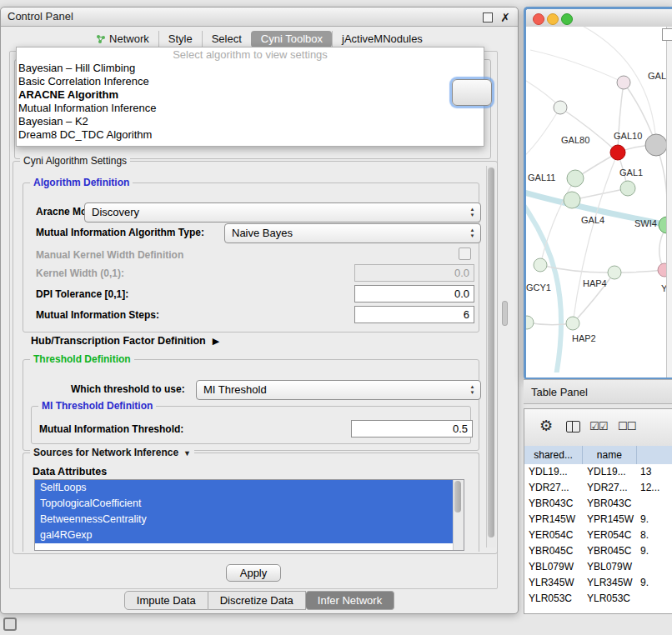  I want to click on attribute-list-item: TopologicalCoefficient, so click(244, 503).